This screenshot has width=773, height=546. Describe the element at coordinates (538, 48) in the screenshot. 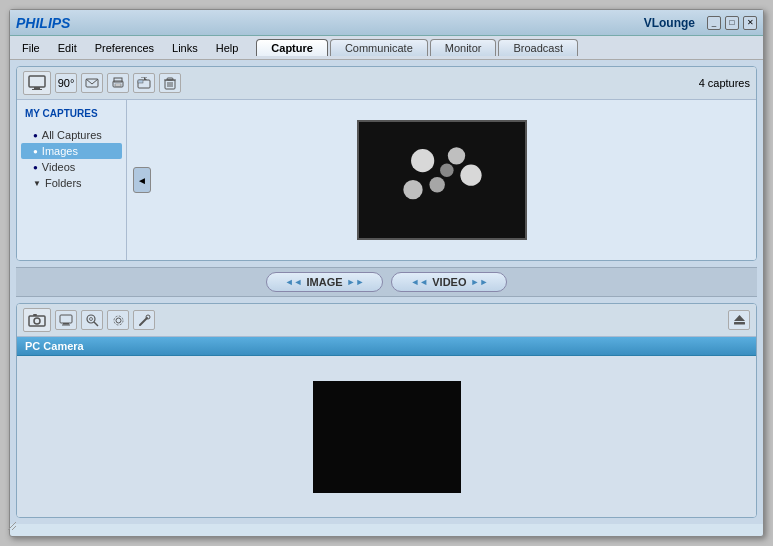

I see `tab-broadcast: Broadcast` at that location.